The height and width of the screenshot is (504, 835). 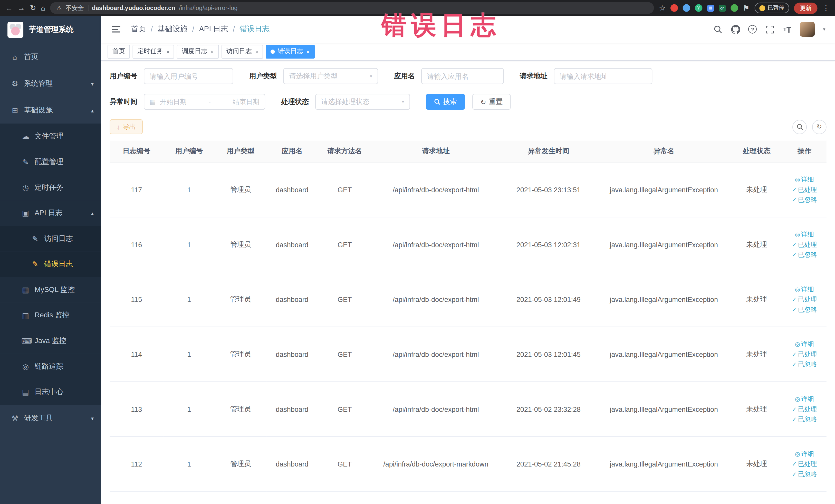 I want to click on table-row: 115 1 管理员 dashboard GET /api/infra/db-do…, so click(x=468, y=299).